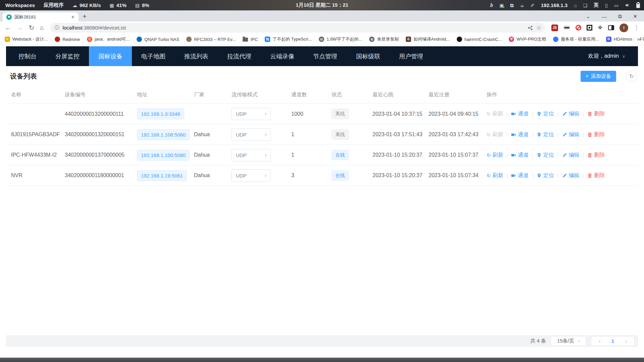  Describe the element at coordinates (160, 114) in the screenshot. I see `address-tag: 192.168.1.3:3346` at that location.